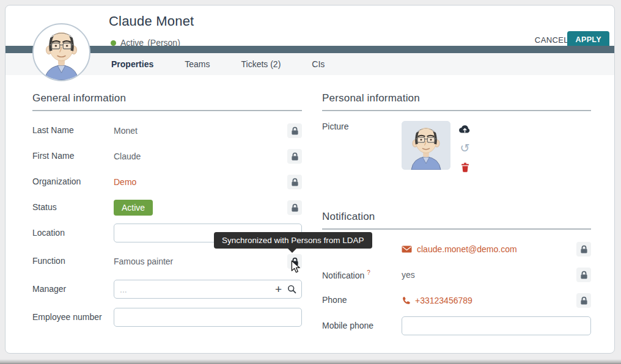 This screenshot has width=621, height=364. What do you see at coordinates (295, 156) in the screenshot?
I see `first-name-lock-button` at bounding box center [295, 156].